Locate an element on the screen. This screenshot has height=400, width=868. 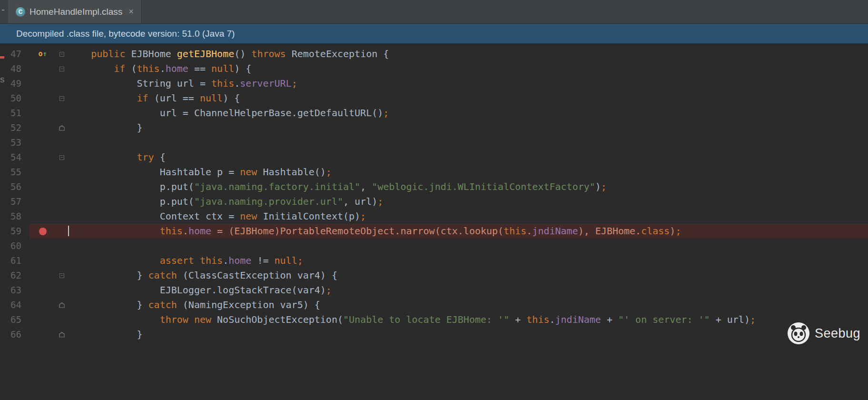
tab-close-icon: × is located at coordinates (131, 11).